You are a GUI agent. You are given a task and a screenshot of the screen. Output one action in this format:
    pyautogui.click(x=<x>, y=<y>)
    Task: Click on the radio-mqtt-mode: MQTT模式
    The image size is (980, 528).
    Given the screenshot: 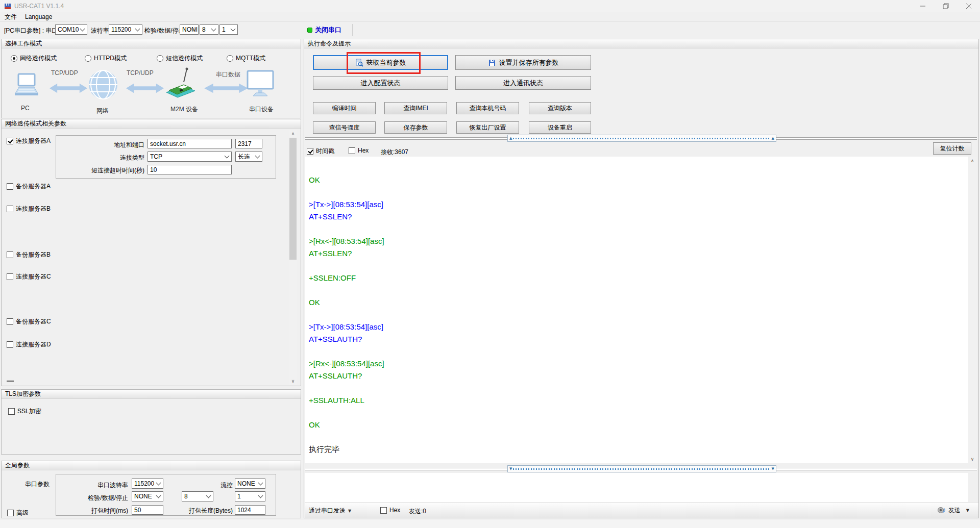 What is the action you would take?
    pyautogui.click(x=246, y=58)
    